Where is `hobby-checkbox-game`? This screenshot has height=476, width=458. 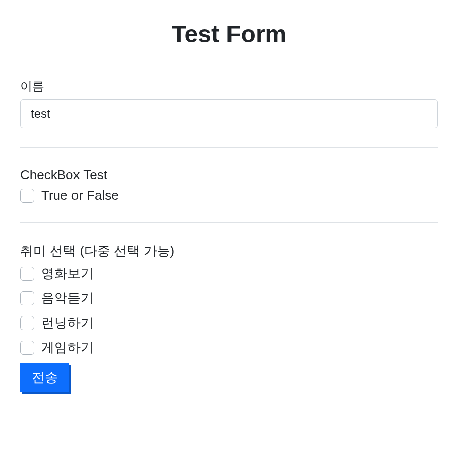
hobby-checkbox-game is located at coordinates (27, 348).